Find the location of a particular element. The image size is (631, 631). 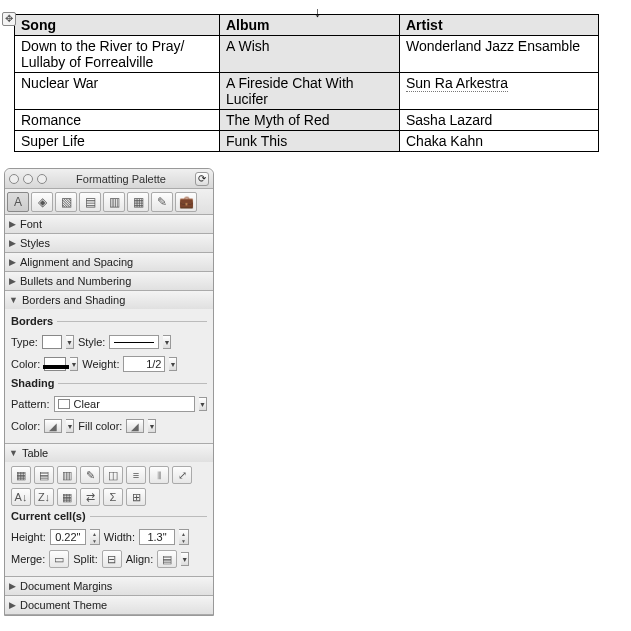

cell-align-icon: ▤ is located at coordinates (167, 559).